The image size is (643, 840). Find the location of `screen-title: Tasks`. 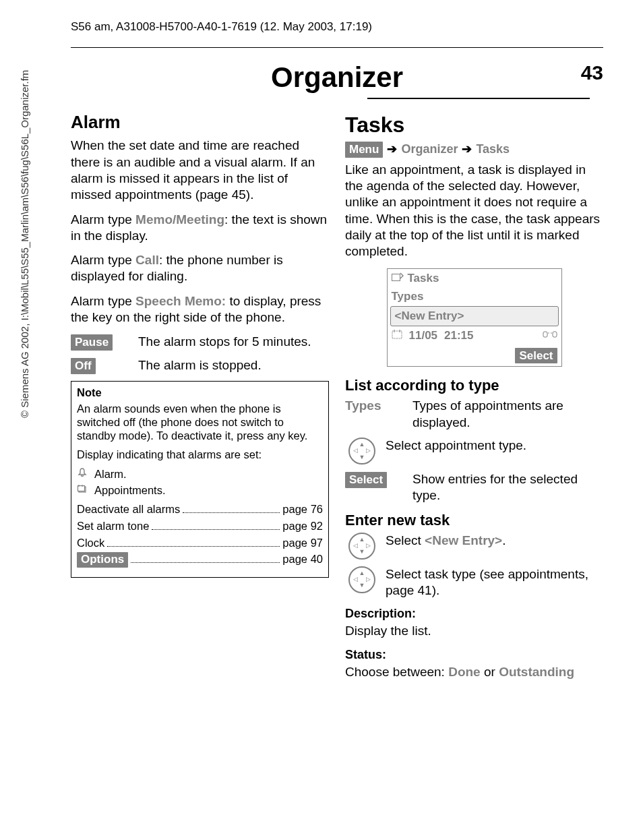

screen-title: Tasks is located at coordinates (423, 278).